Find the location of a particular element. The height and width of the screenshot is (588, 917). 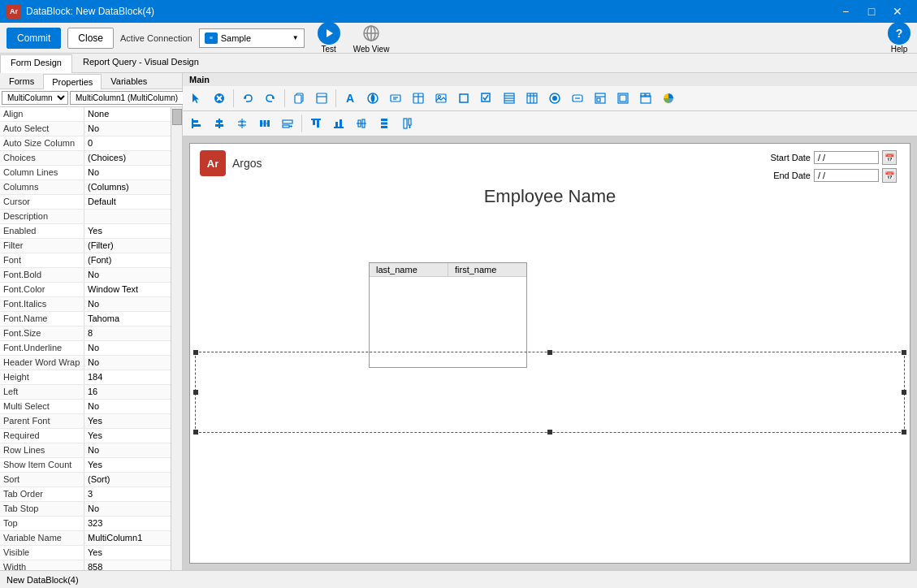

subtab-forms: Forms is located at coordinates (21, 81).